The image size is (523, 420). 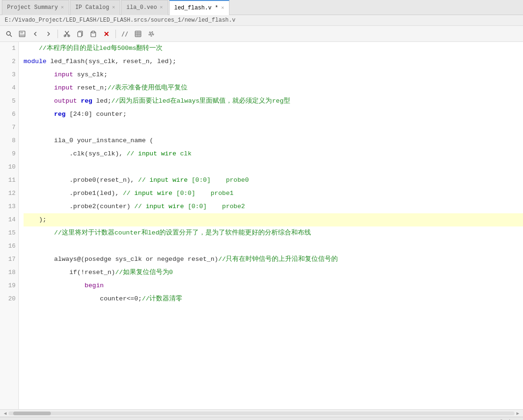 What do you see at coordinates (62, 8) in the screenshot?
I see `tab-close-project-summary: ×` at bounding box center [62, 8].